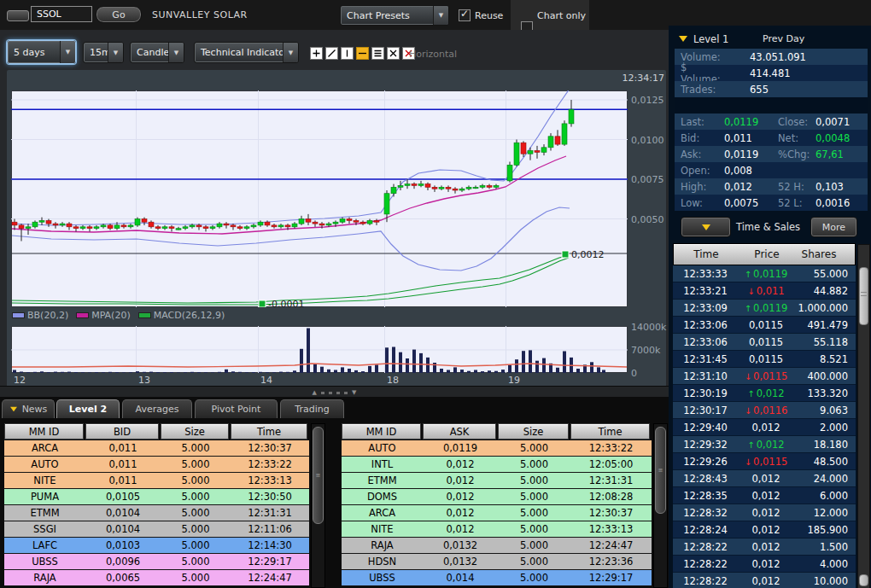 Image resolution: width=871 pixels, height=588 pixels. Describe the element at coordinates (319, 350) in the screenshot. I see `volume-chart-canvas` at that location.